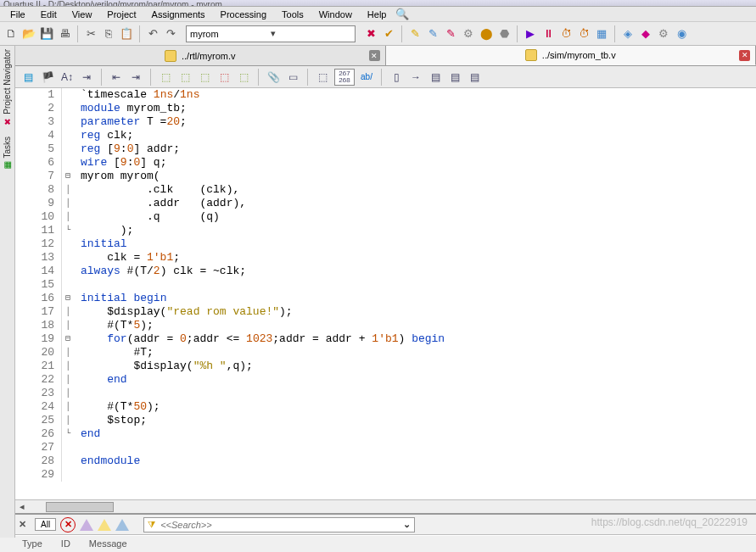 The image size is (756, 552). What do you see at coordinates (121, 14) in the screenshot?
I see `menu-project: Project` at bounding box center [121, 14].